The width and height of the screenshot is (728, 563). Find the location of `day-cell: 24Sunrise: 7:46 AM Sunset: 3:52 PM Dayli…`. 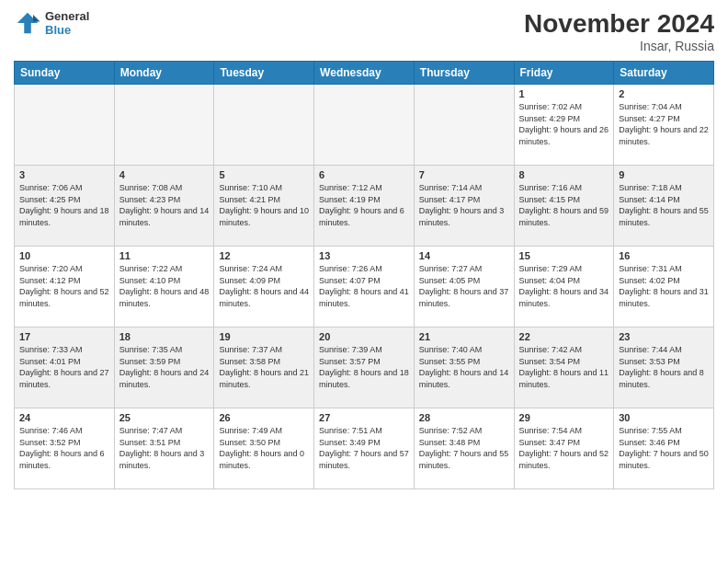

day-cell: 24Sunrise: 7:46 AM Sunset: 3:52 PM Dayli… is located at coordinates (64, 449).